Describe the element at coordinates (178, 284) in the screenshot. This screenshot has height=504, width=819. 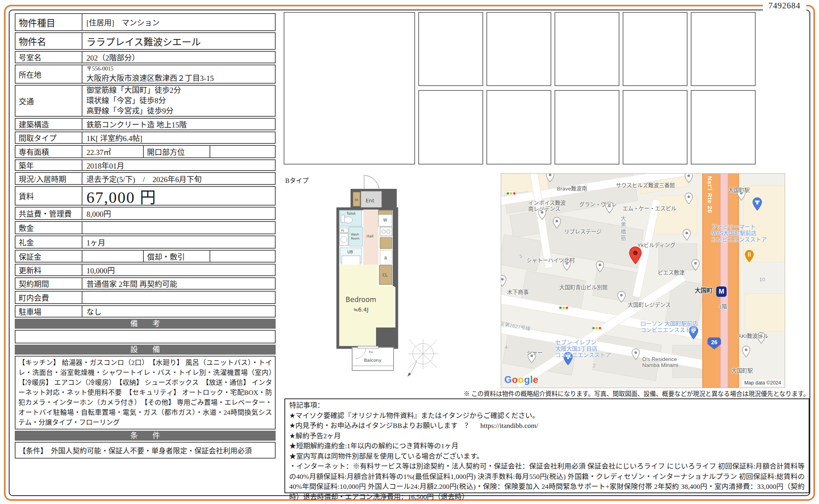
I see `row-value: 普通借家 2年間 再契約可能` at that location.